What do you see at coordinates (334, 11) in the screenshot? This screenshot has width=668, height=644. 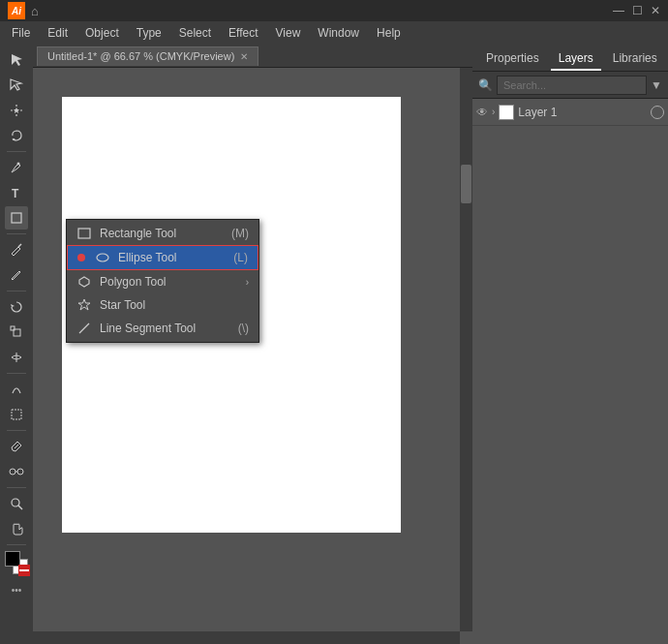 I see `title-bar: Ai ⌂ — ☐ ✕` at bounding box center [334, 11].